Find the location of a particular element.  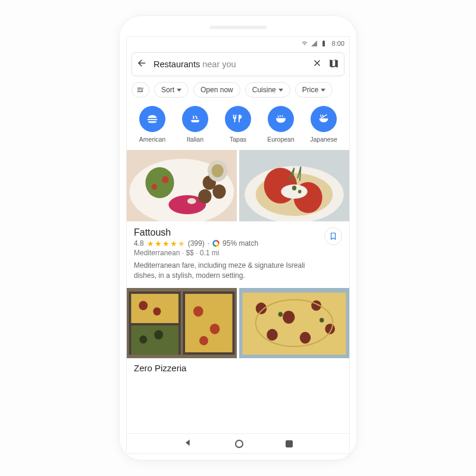

match-icon is located at coordinates (216, 243).